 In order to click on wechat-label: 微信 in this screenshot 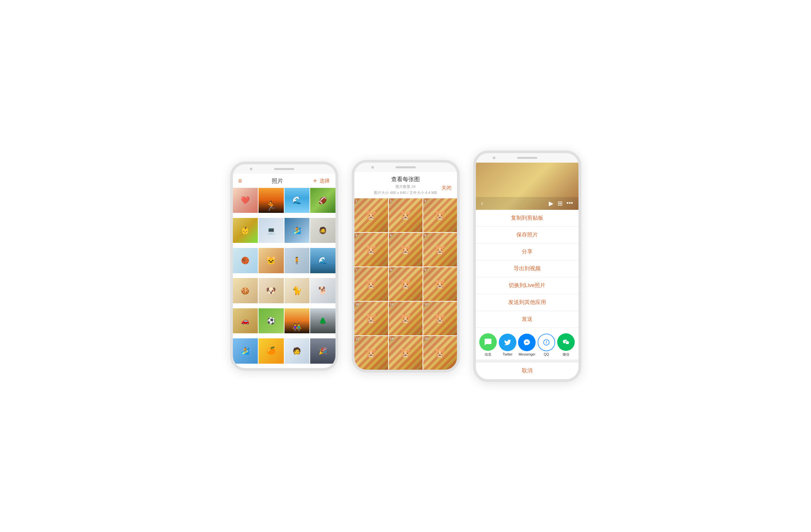, I will do `click(566, 355)`.